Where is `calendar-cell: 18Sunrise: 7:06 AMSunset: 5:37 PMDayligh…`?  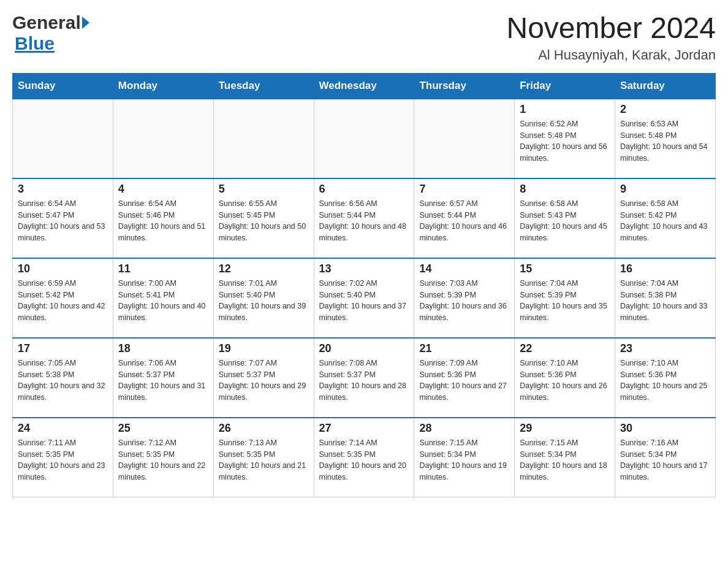
calendar-cell: 18Sunrise: 7:06 AMSunset: 5:37 PMDayligh… is located at coordinates (163, 378).